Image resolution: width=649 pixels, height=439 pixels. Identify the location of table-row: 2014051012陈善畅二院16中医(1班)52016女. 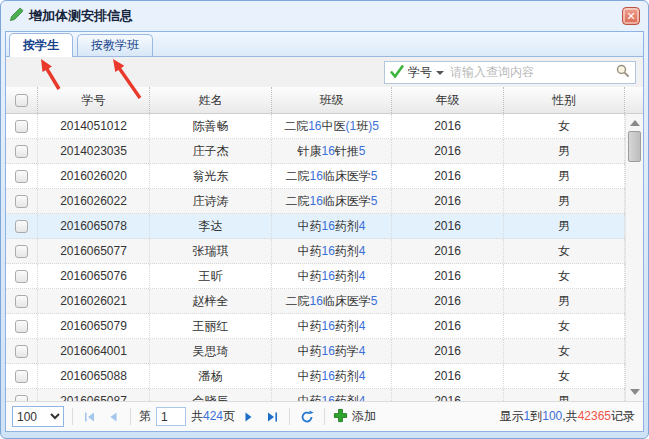
(316, 126).